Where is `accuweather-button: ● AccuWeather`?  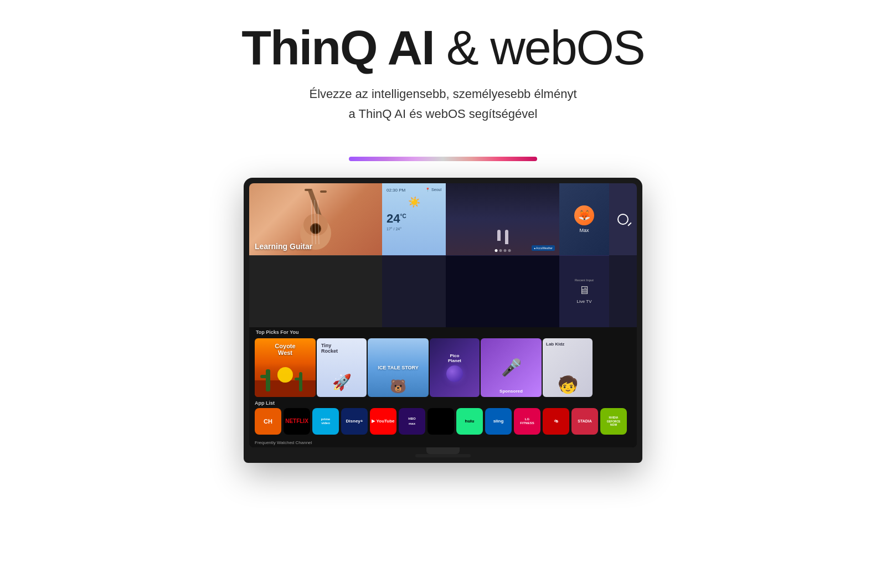 accuweather-button: ● AccuWeather is located at coordinates (543, 248).